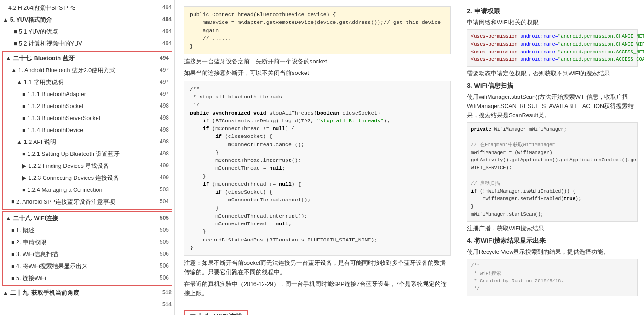  What do you see at coordinates (87, 142) in the screenshot?
I see `sidebar-item-bt-api: 498 ▲ 1.2 API 说明` at bounding box center [87, 142].